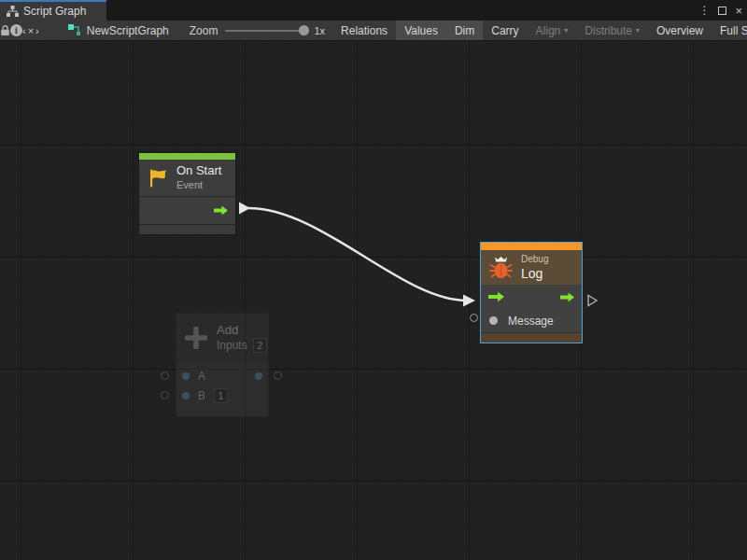 Image resolution: width=747 pixels, height=560 pixels. What do you see at coordinates (223, 365) in the screenshot?
I see `node-add-group: Add Inputs 2 A` at bounding box center [223, 365].